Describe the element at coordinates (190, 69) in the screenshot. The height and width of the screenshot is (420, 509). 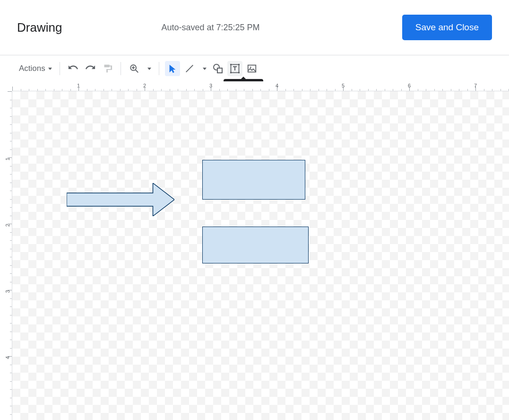
I see `line-icon` at that location.